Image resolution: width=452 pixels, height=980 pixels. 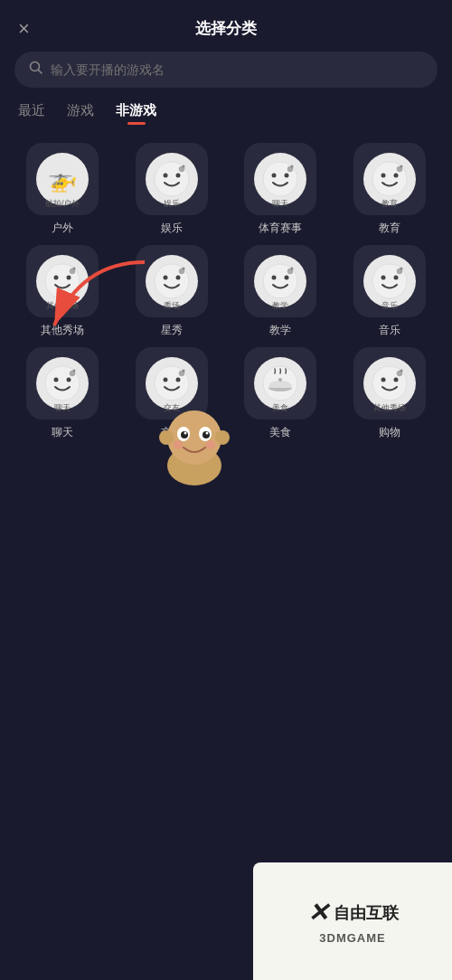 What do you see at coordinates (62, 204) in the screenshot?
I see `icon-inner-label-outdoor: 航拍/户外` at bounding box center [62, 204].